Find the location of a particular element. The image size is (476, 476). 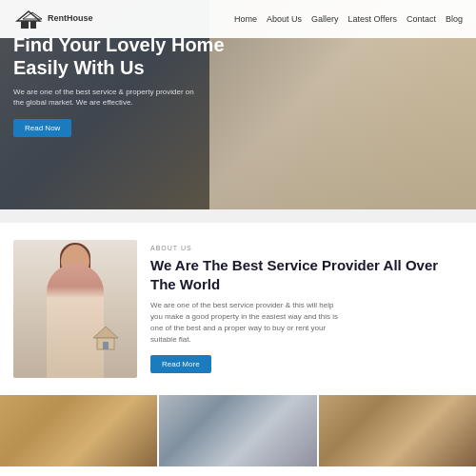

hero-content: Find Your Lovely Home Easily With Us We … is located at coordinates (128, 86).